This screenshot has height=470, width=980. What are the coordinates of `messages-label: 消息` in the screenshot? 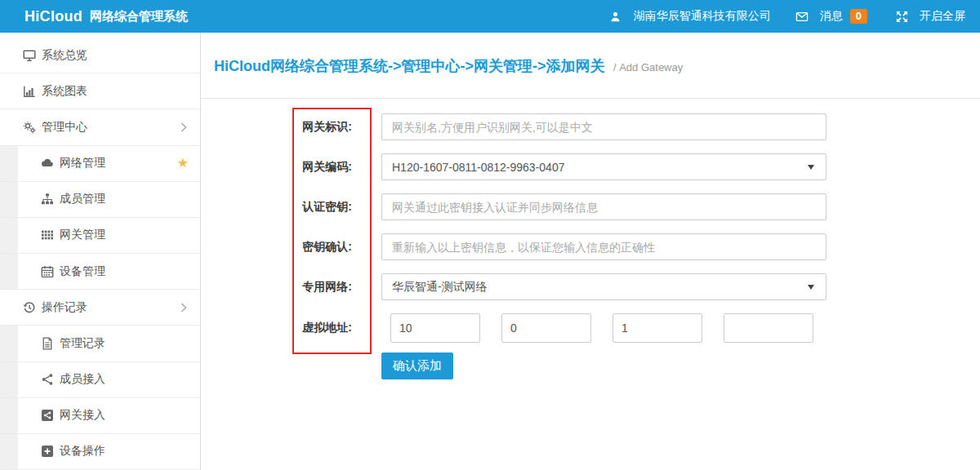 It's located at (831, 16).